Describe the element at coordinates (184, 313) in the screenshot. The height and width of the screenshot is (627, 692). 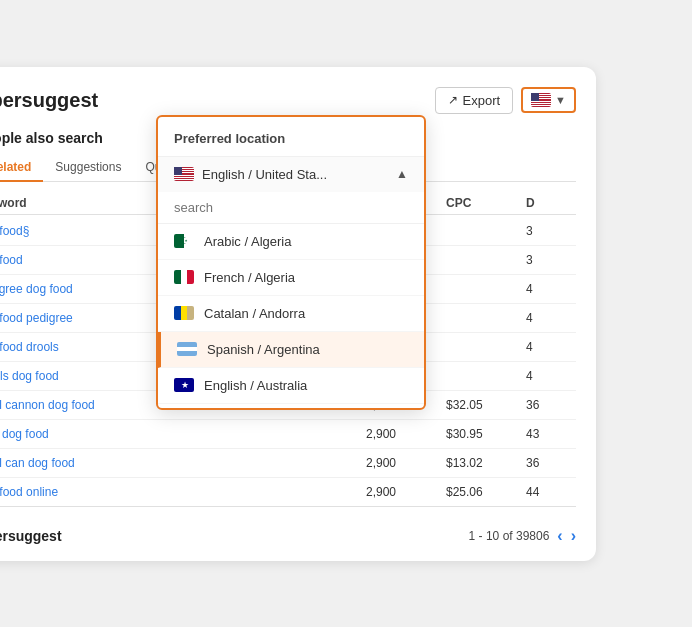
I see `flag-ad-icon` at that location.